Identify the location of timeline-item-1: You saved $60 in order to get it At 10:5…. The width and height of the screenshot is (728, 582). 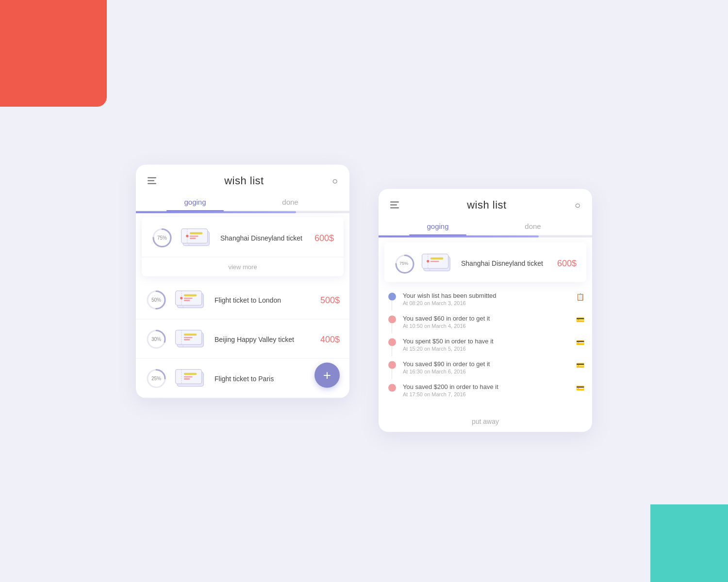
(486, 322).